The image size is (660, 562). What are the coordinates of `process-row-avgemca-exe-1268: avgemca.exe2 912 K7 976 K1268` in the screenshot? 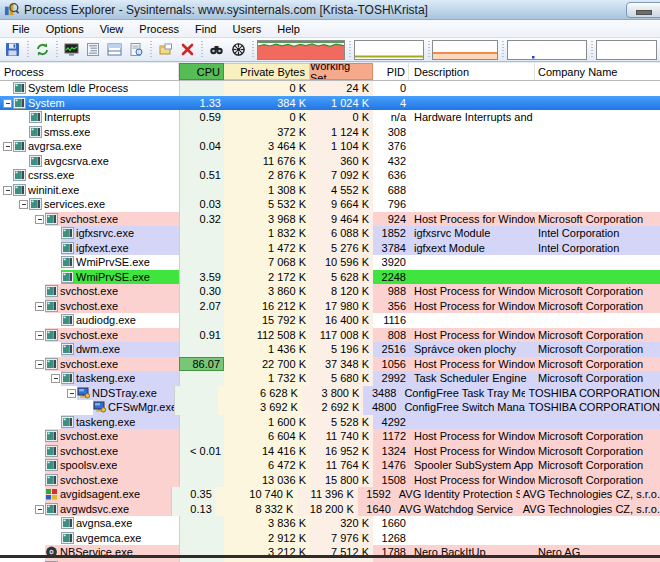 It's located at (330, 538).